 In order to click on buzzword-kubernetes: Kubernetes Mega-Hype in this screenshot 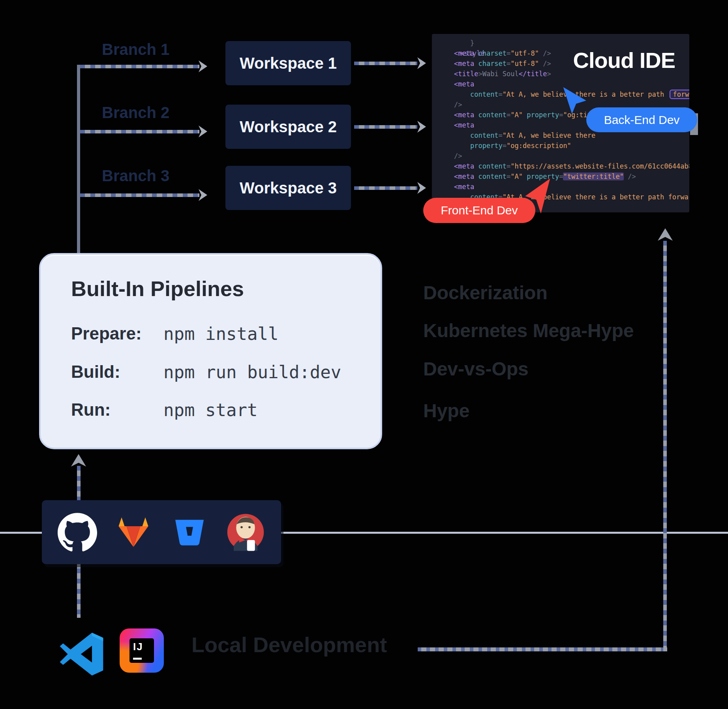, I will do `click(528, 331)`.